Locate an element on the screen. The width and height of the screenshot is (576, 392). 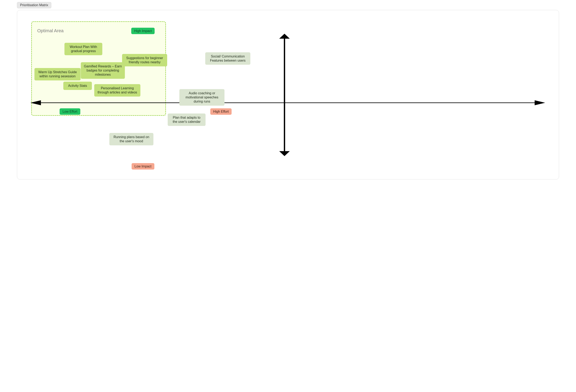
card-personalised-learn: Personalised Learningthrough articles an… is located at coordinates (117, 90).